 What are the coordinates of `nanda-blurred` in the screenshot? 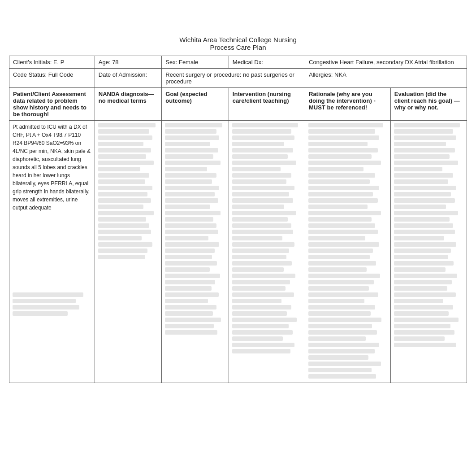 It's located at (128, 191).